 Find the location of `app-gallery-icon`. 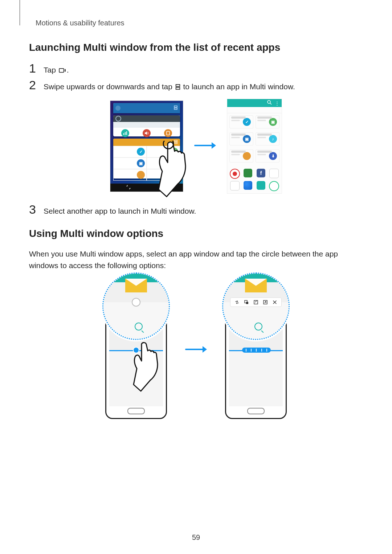

app-gallery-icon is located at coordinates (235, 186).